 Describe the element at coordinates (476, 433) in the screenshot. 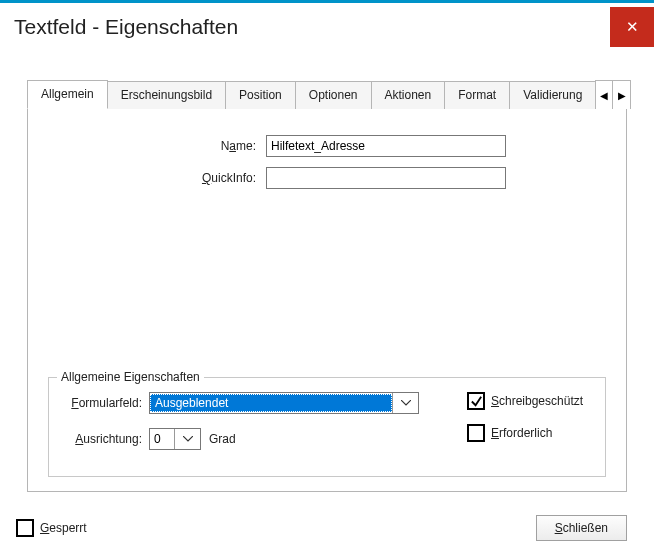

I see `required-checkbox` at that location.